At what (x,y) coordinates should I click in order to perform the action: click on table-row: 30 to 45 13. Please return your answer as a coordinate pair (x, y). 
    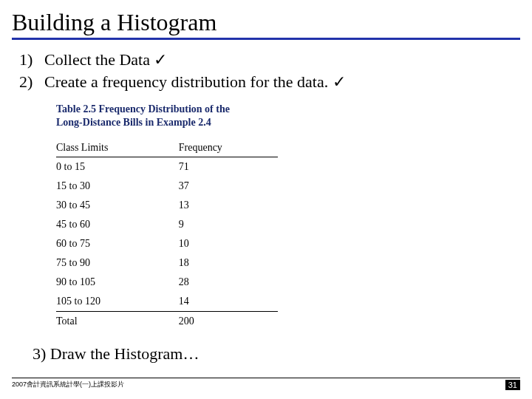
    Looking at the image, I should click on (167, 205).